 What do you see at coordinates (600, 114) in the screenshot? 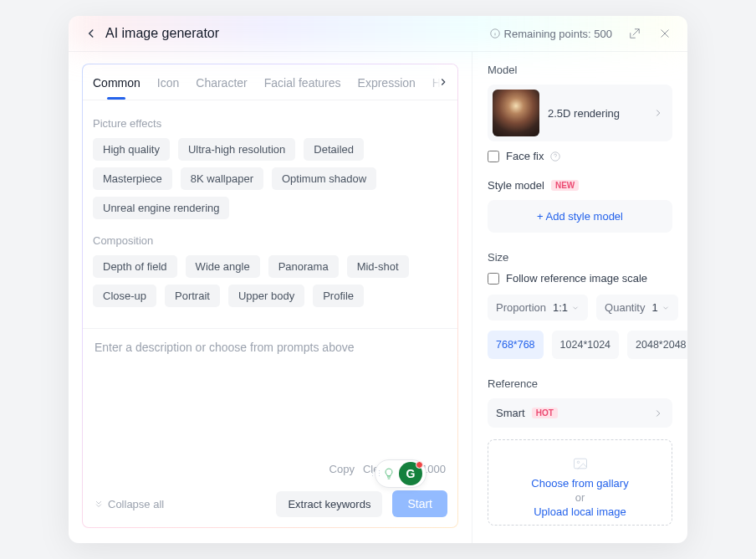
I see `model-name: 2.5D rendering` at bounding box center [600, 114].